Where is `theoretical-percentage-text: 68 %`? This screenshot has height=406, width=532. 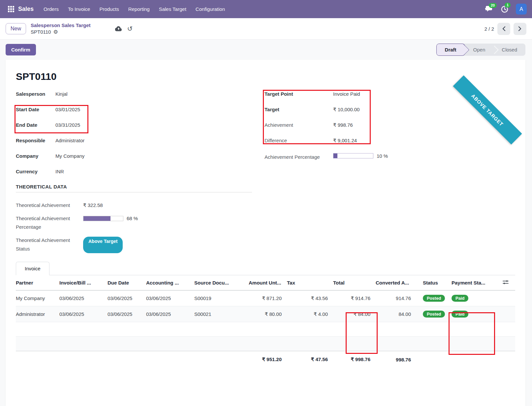 theoretical-percentage-text: 68 % is located at coordinates (132, 219).